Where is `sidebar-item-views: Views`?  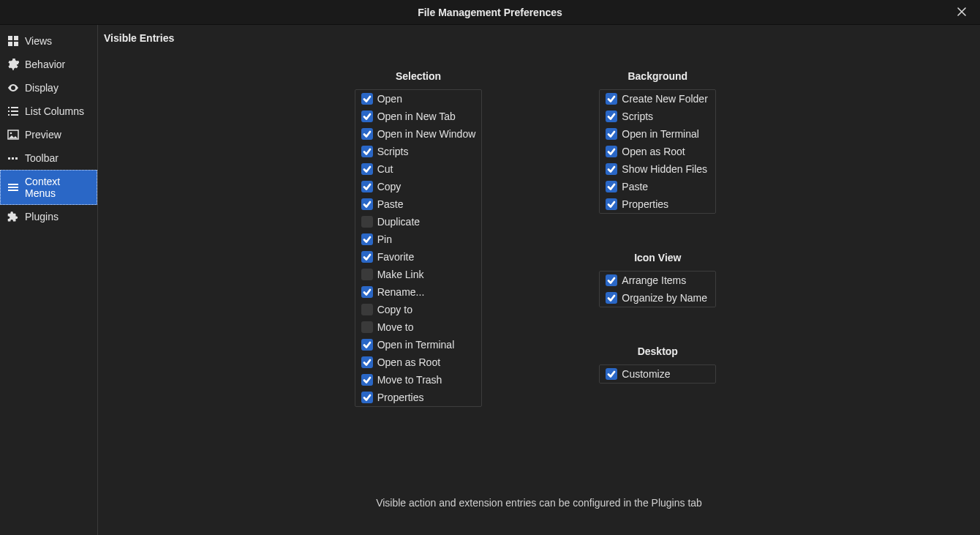
sidebar-item-views: Views is located at coordinates (48, 41).